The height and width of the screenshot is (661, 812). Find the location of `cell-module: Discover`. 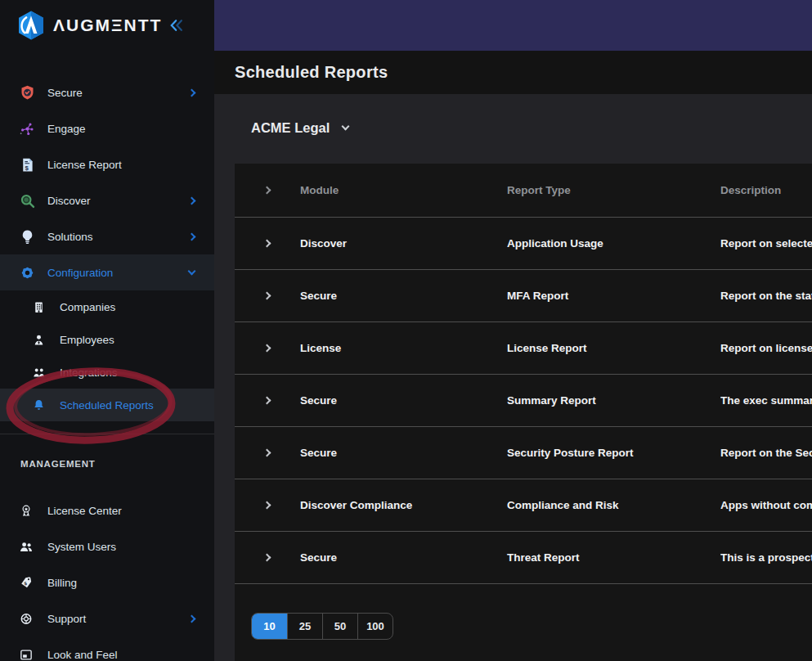

cell-module: Discover is located at coordinates (404, 244).